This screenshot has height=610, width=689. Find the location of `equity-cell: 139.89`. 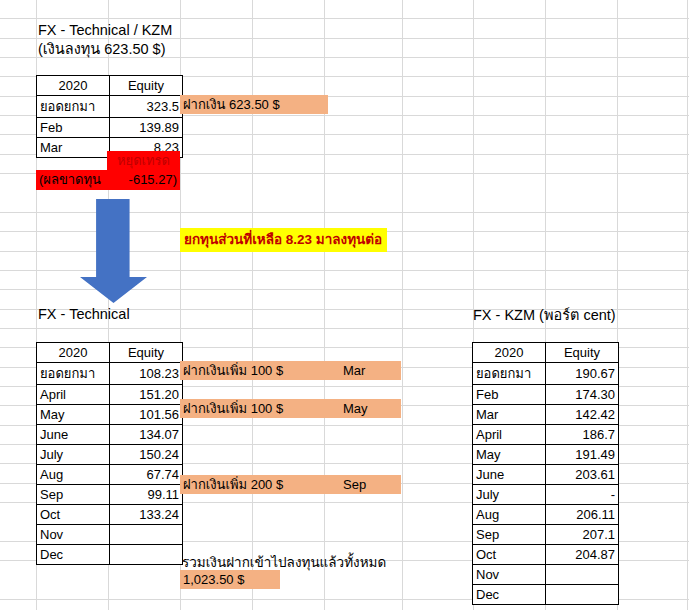

equity-cell: 139.89 is located at coordinates (146, 128).